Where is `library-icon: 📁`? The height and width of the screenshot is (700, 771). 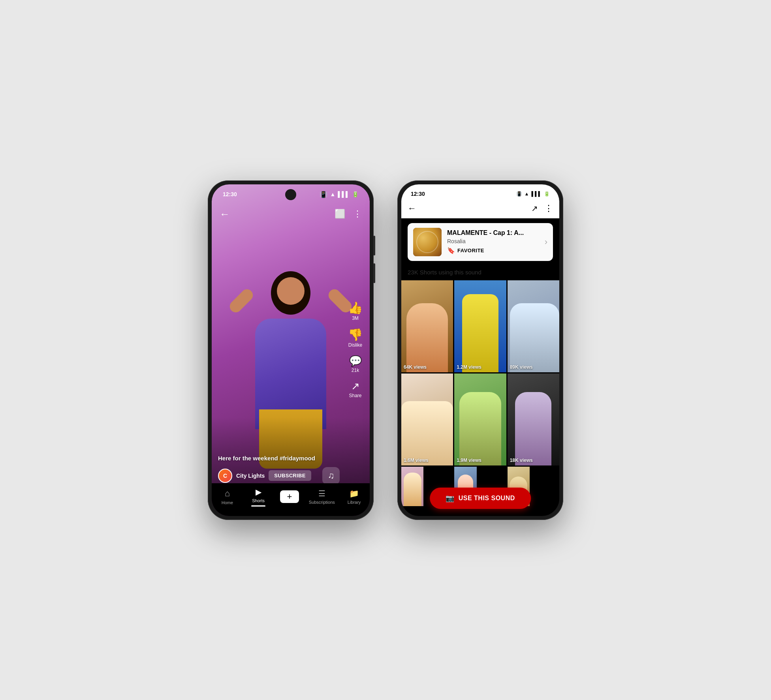
library-icon: 📁 is located at coordinates (354, 494).